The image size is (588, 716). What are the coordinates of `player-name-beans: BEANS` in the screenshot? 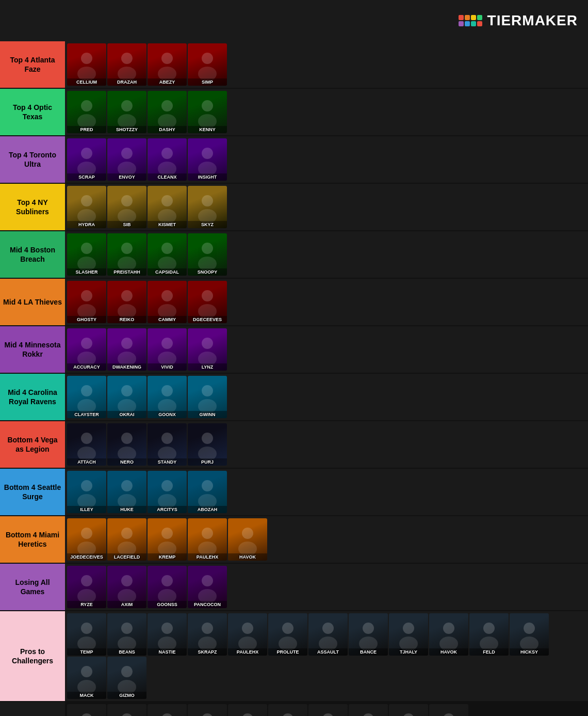 It's located at (127, 652).